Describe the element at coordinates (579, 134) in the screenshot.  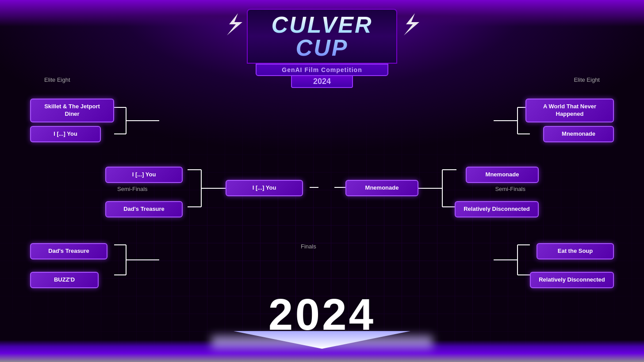
I see `entry-mnemonade-r1: Mnemonade` at that location.